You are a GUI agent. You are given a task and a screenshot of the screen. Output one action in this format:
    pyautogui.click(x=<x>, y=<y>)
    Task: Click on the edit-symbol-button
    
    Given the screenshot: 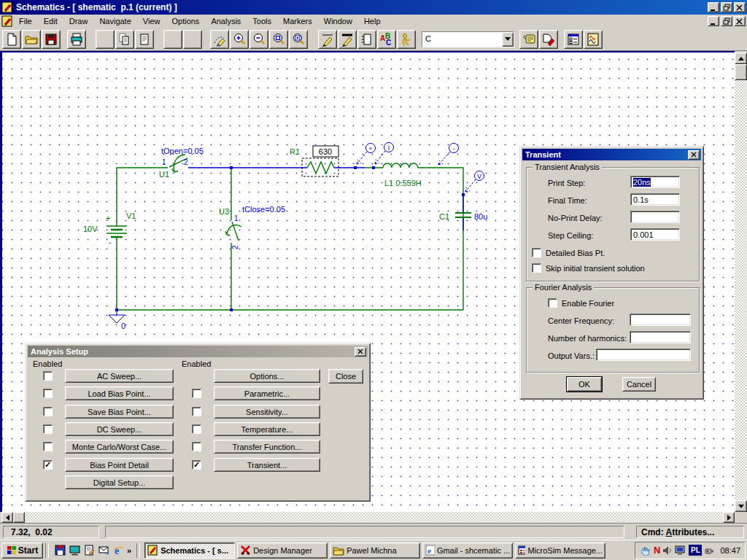 What is the action you would take?
    pyautogui.click(x=549, y=39)
    